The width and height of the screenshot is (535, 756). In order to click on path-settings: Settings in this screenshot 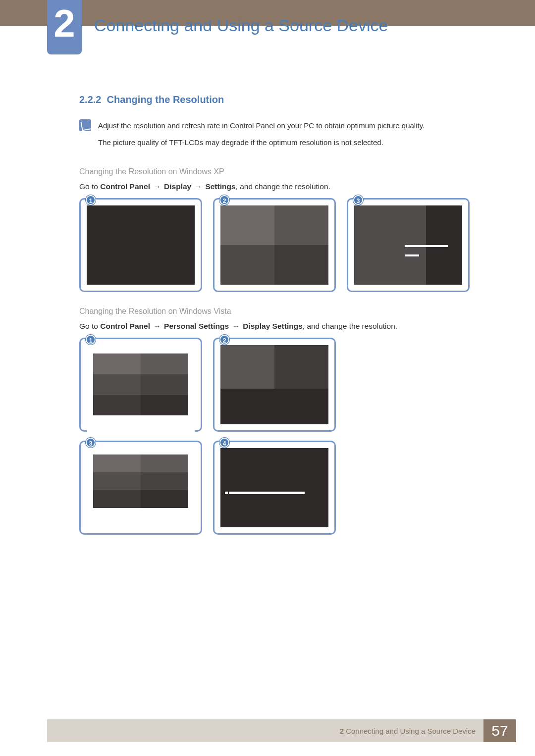, I will do `click(220, 186)`.